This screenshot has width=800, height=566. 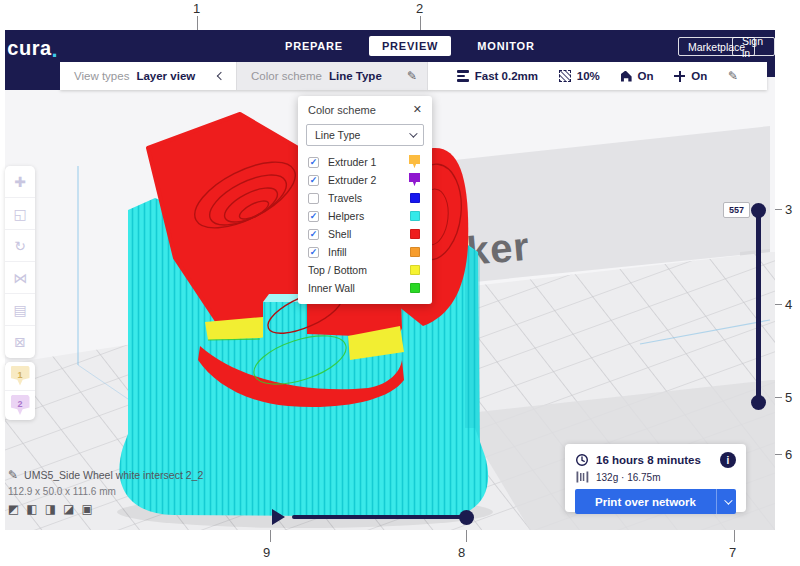 What do you see at coordinates (365, 135) in the screenshot?
I see `color-scheme-dropdown: Line Type` at bounding box center [365, 135].